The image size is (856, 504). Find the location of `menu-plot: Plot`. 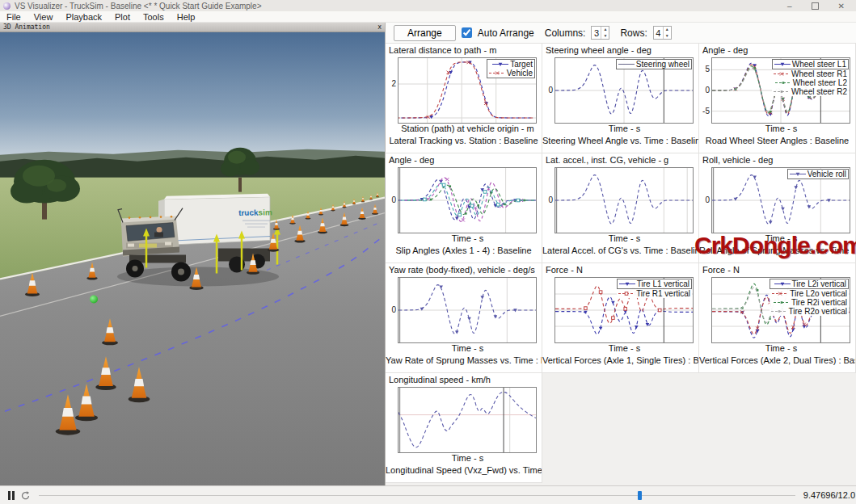

menu-plot: Plot is located at coordinates (123, 17).